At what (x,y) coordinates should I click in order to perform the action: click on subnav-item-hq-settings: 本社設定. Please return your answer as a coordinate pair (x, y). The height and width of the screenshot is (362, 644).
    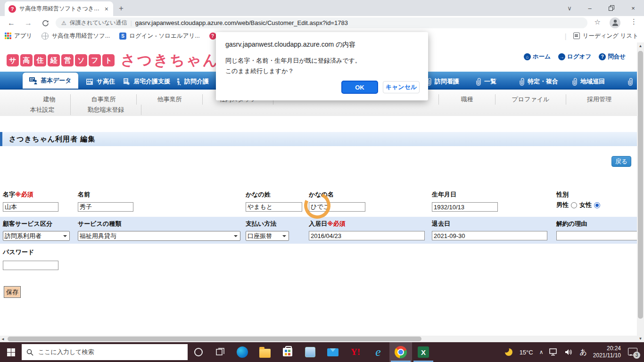
    Looking at the image, I should click on (42, 110).